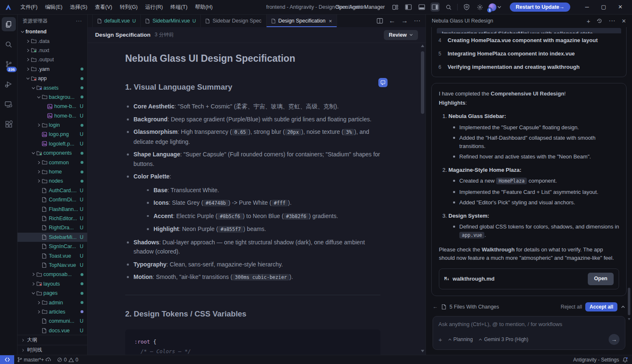  What do you see at coordinates (380, 21) in the screenshot?
I see `split-editor-icon` at bounding box center [380, 21].